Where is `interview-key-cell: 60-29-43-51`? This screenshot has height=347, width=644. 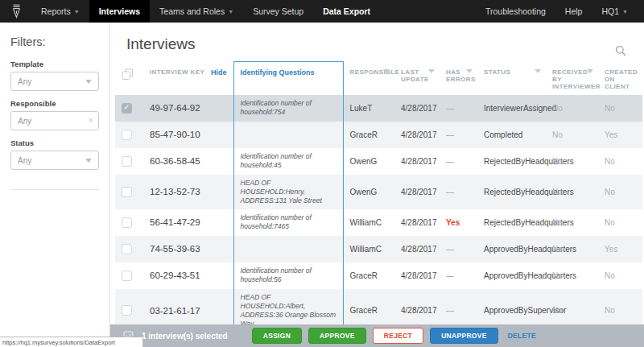
interview-key-cell: 60-29-43-51 is located at coordinates (188, 275).